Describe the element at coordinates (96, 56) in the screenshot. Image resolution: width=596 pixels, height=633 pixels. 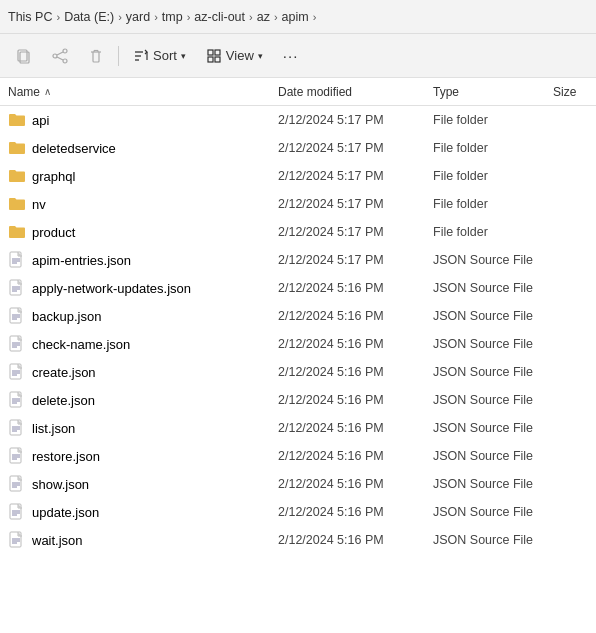
I see `delete-button` at that location.